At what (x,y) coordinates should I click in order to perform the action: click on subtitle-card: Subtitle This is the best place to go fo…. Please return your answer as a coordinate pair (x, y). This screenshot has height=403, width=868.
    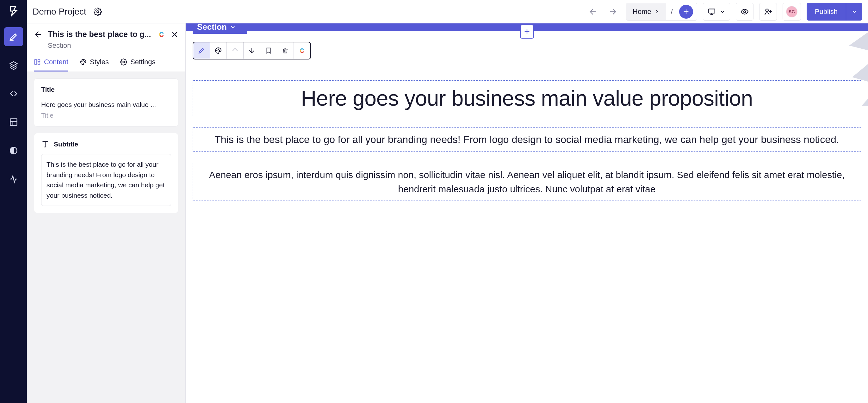
    Looking at the image, I should click on (106, 173).